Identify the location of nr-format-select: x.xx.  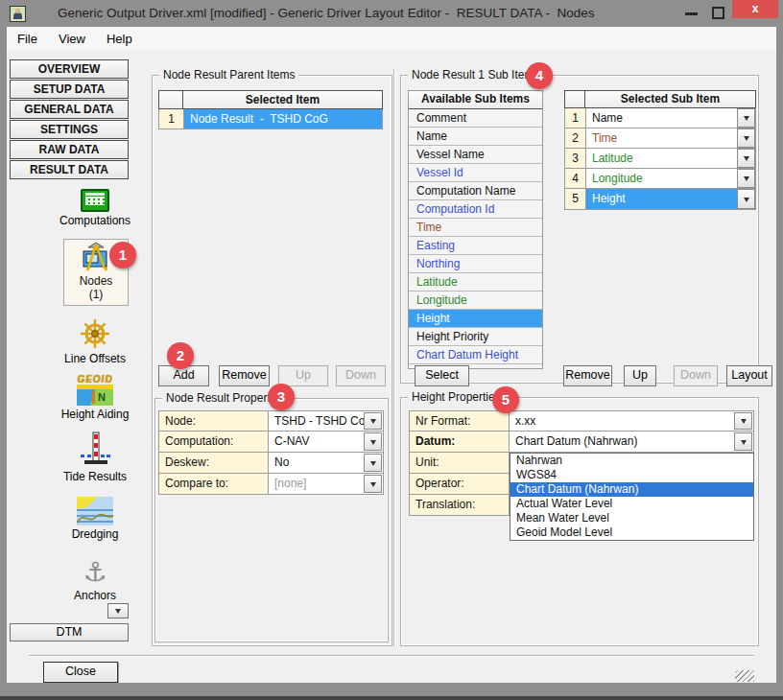
(631, 421).